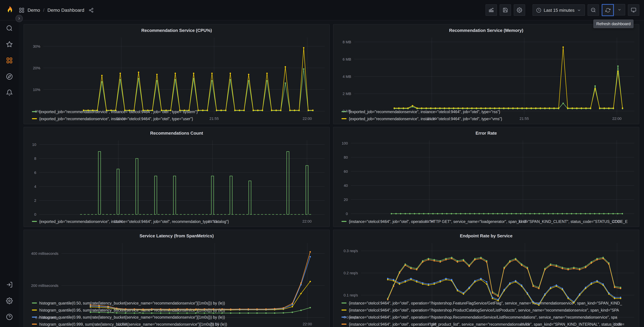  I want to click on sidebar-bottom-group, so click(10, 302).